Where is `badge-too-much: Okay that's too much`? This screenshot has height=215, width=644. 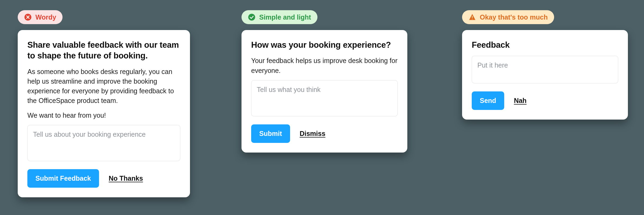
badge-too-much: Okay that's too much is located at coordinates (508, 17).